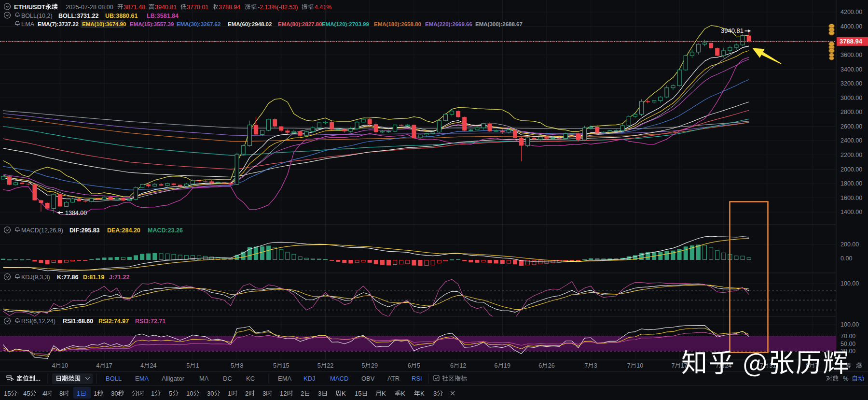  I want to click on svg-text: ATR, so click(394, 379).